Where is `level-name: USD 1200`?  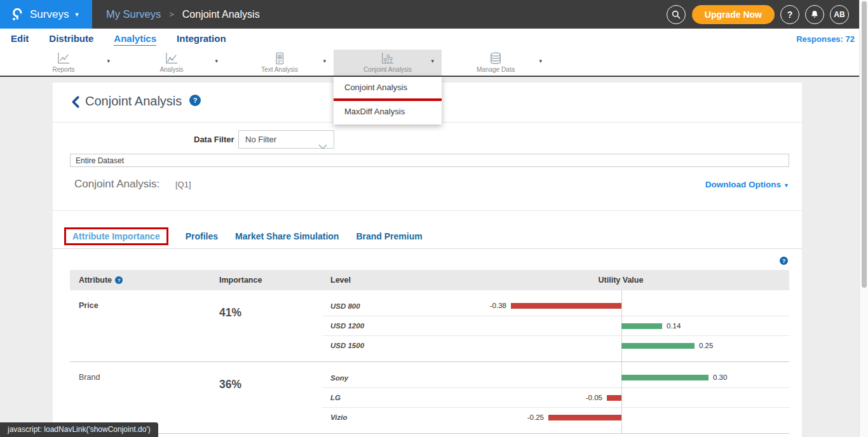 level-name: USD 1200 is located at coordinates (388, 326).